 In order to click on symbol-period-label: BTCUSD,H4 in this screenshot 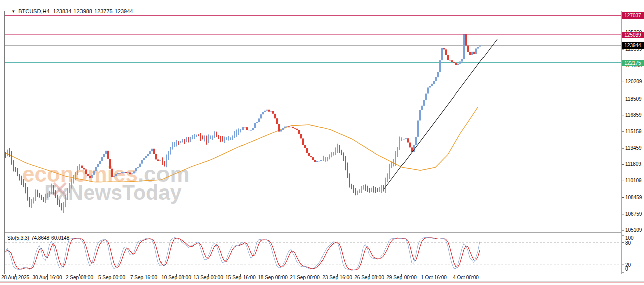, I will do `click(34, 11)`.